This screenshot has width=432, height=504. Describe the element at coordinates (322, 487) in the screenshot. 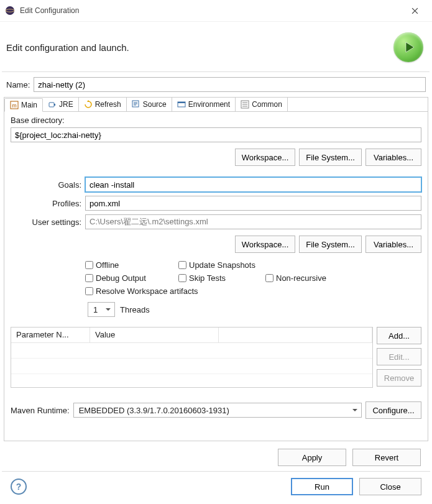

I see `run-button: Run` at that location.